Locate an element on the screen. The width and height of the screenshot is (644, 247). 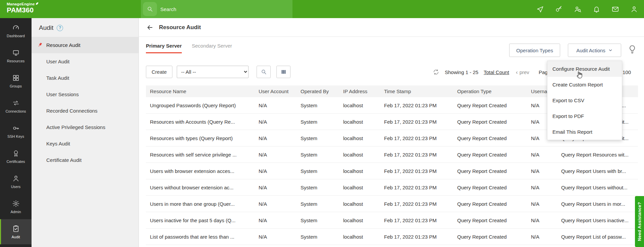
cell-resource-name: Ungrouped Passwords (Query Report) is located at coordinates (200, 105).